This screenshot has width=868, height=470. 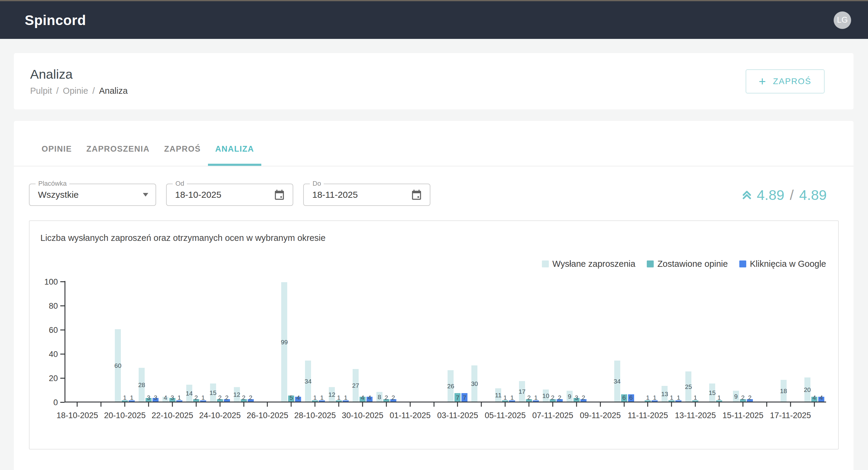 I want to click on bar-group: 1111, so click(x=505, y=341).